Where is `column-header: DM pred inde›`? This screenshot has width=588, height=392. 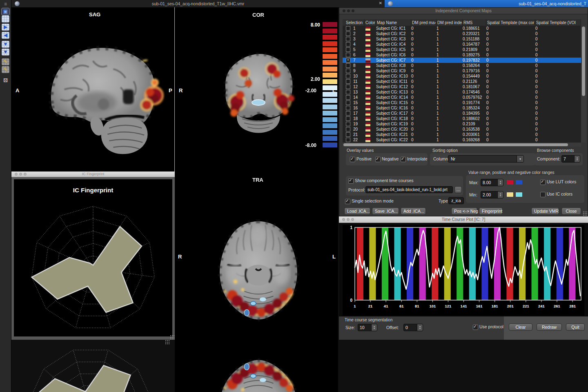 column-header: DM pred inde› is located at coordinates (450, 22).